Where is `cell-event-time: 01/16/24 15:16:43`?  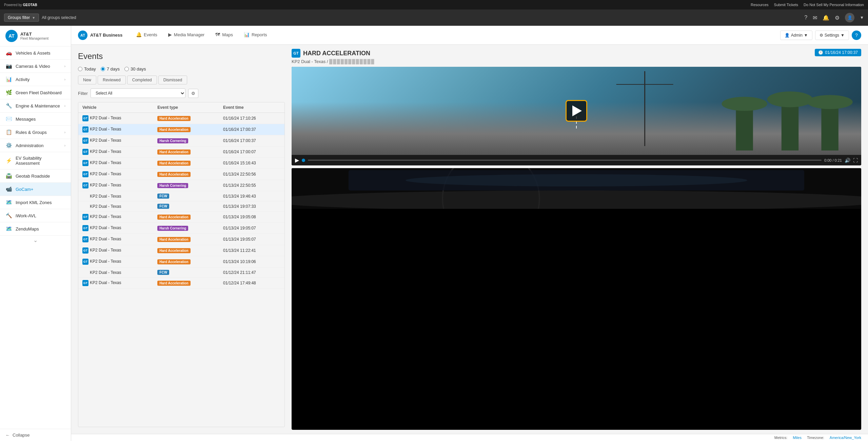
cell-event-time: 01/16/24 15:16:43 is located at coordinates (252, 163).